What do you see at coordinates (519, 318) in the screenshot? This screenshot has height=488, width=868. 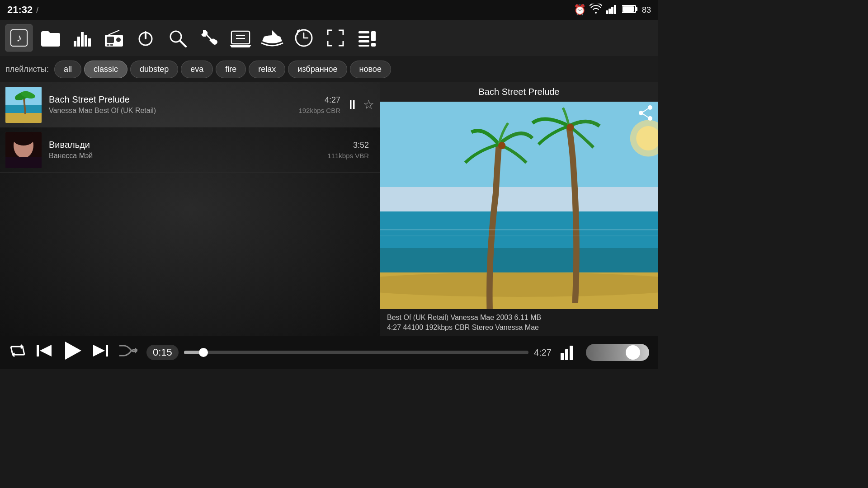 I see `track-details-line1: Best Of (UK Retail) Vanessa Mae 2003 6.1…` at bounding box center [519, 318].